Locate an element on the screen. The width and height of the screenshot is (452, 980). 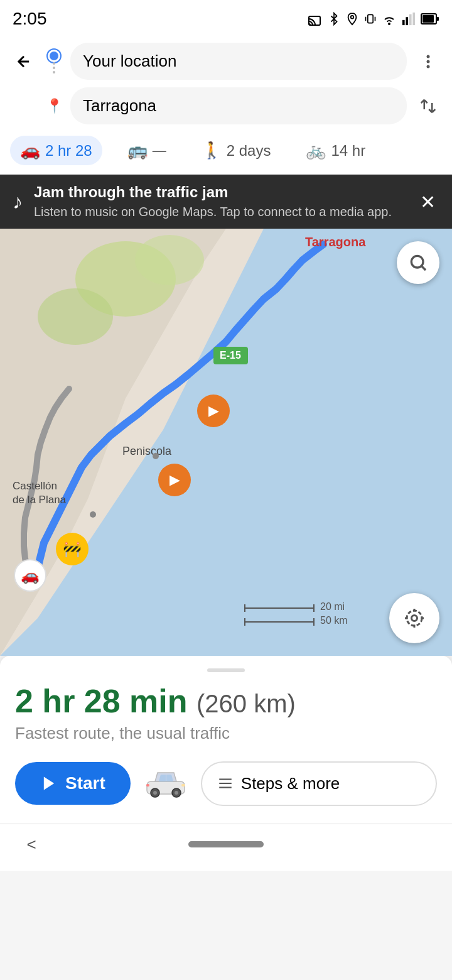
mode-walk: 🚶 2 days is located at coordinates (236, 151).